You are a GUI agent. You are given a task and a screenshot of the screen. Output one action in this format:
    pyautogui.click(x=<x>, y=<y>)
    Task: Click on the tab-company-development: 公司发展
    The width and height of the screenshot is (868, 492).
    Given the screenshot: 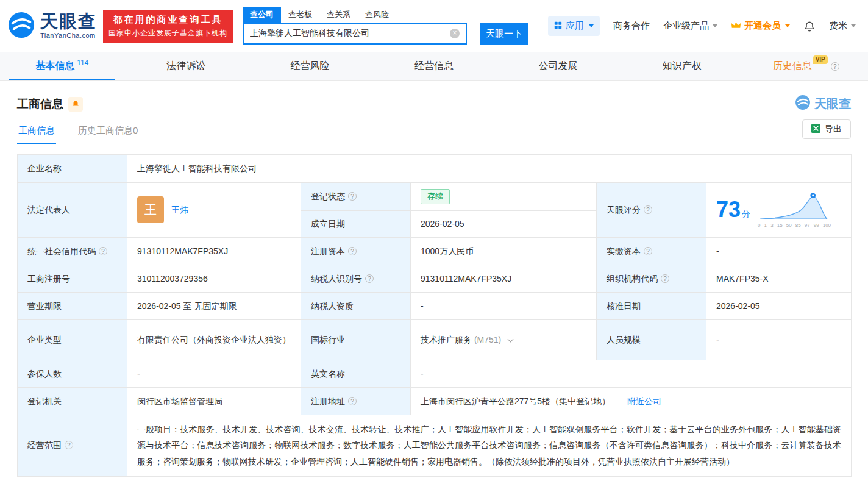 What is the action you would take?
    pyautogui.click(x=558, y=66)
    